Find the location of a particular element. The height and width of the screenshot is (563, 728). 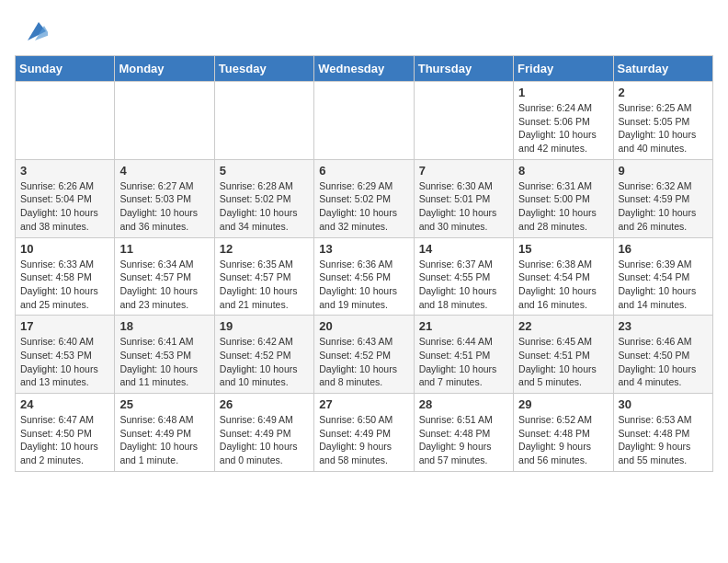

day-number: 23 is located at coordinates (664, 326).